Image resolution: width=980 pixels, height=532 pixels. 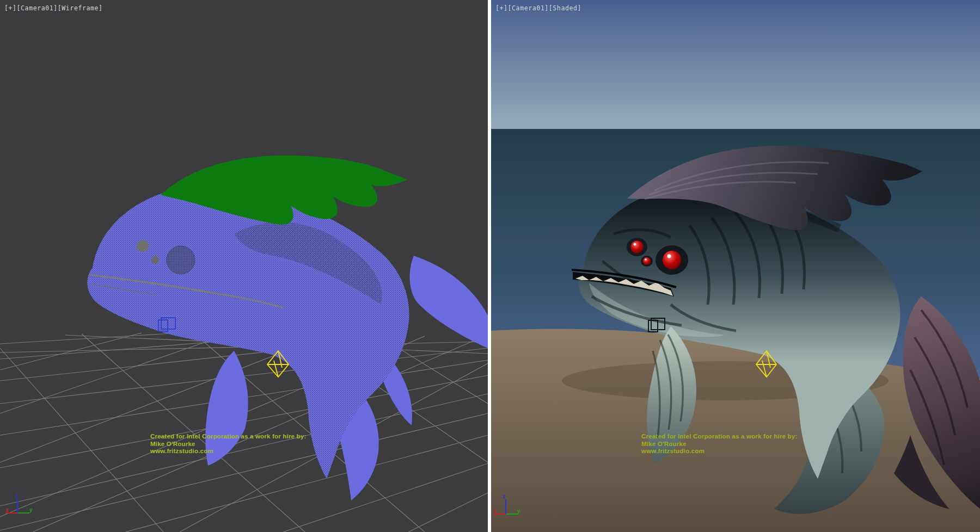 I want to click on sky, so click(x=736, y=64).